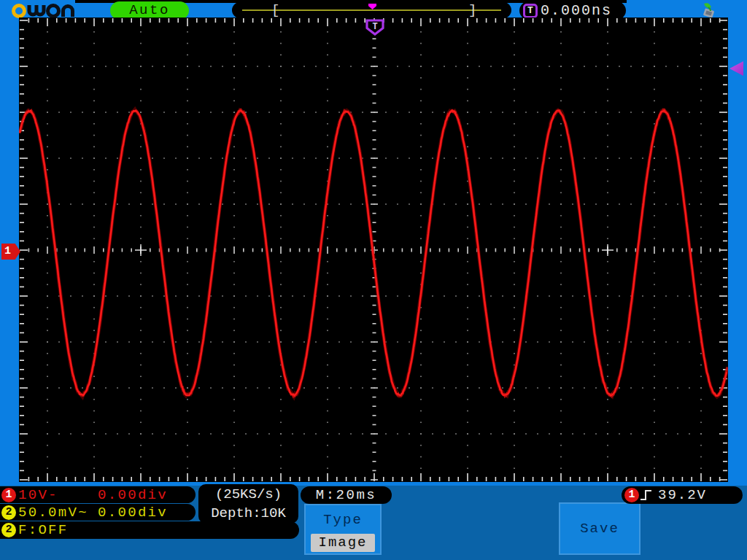 Image resolution: width=747 pixels, height=560 pixels. Describe the element at coordinates (530, 11) in the screenshot. I see `trigger-t-icon: T` at that location.